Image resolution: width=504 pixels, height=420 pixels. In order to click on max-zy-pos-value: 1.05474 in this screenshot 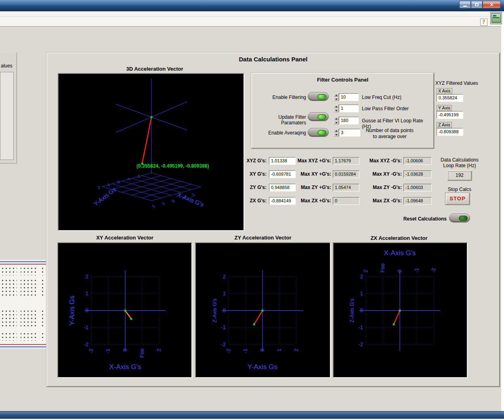, I will do `click(346, 187)`.